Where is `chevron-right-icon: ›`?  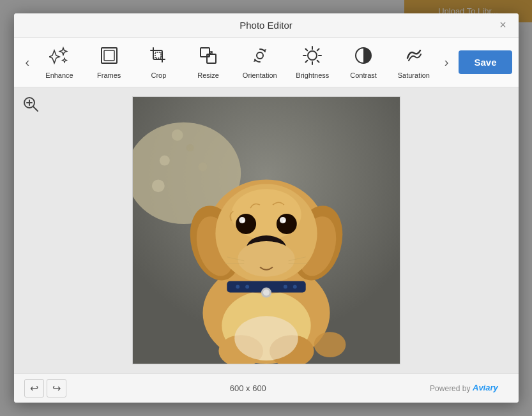
chevron-right-icon: › is located at coordinates (447, 63).